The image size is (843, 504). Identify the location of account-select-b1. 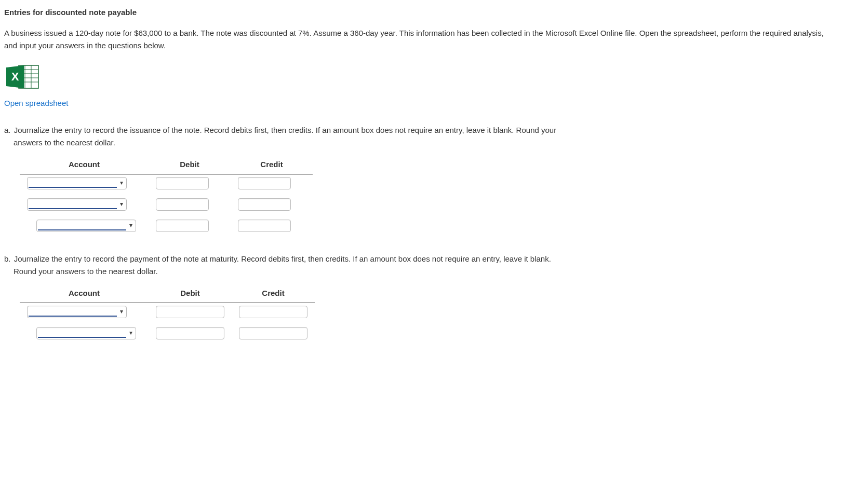
(77, 312).